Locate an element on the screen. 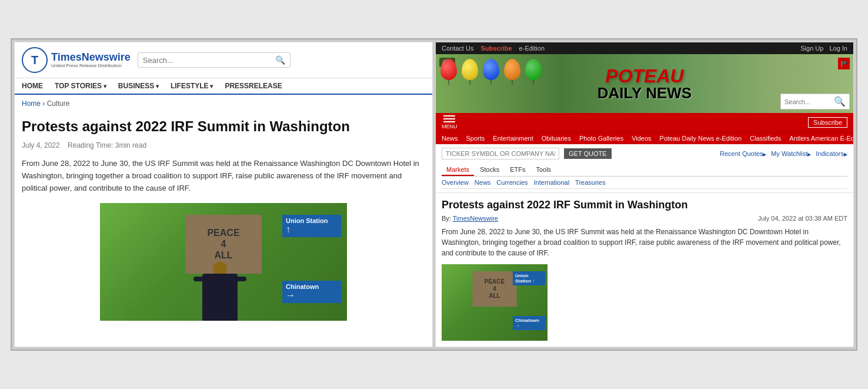 The width and height of the screenshot is (868, 389). tnw-search-box: 🔍 is located at coordinates (214, 60).